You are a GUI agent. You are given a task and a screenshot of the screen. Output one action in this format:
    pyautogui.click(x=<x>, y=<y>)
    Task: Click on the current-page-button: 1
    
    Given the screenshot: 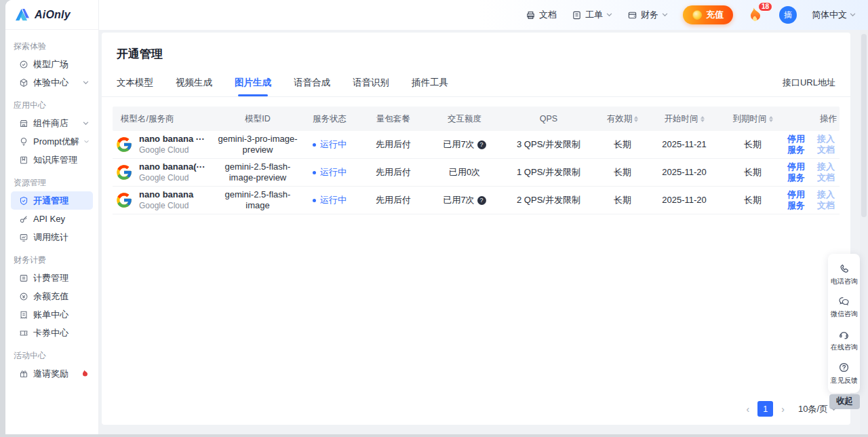 What is the action you would take?
    pyautogui.click(x=765, y=408)
    